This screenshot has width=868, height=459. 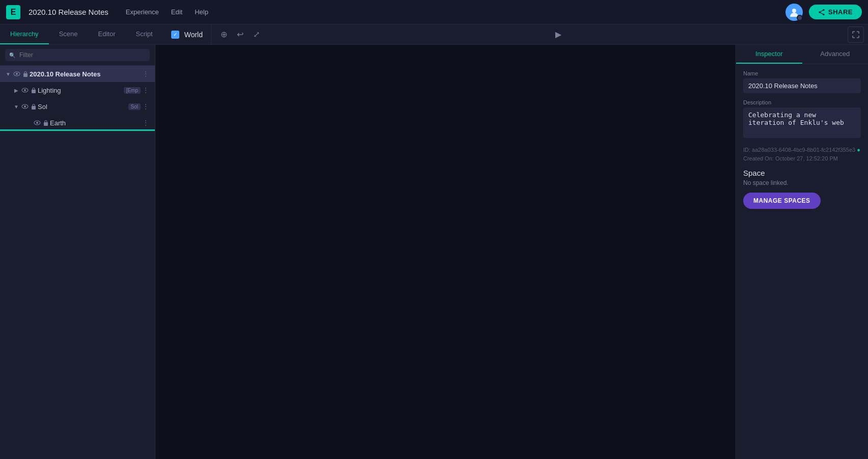 I want to click on tab-advanced: Advanced, so click(x=835, y=54).